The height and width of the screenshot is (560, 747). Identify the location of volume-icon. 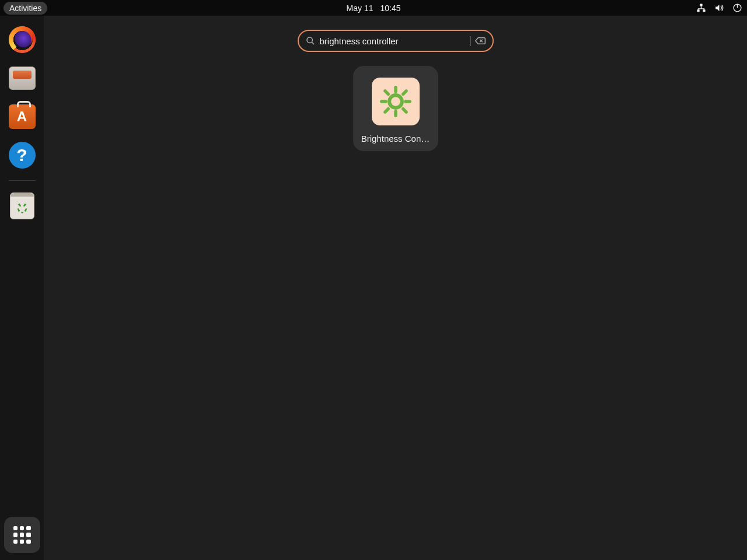
(719, 8).